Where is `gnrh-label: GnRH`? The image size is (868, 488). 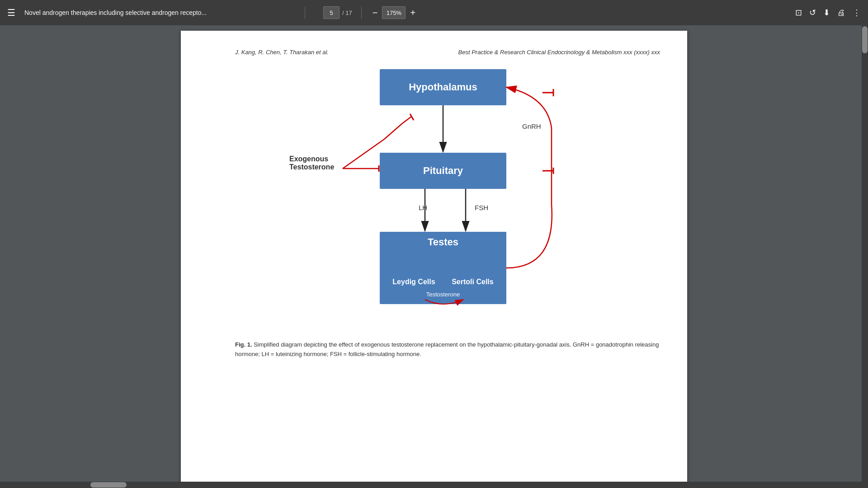 gnrh-label: GnRH is located at coordinates (532, 127).